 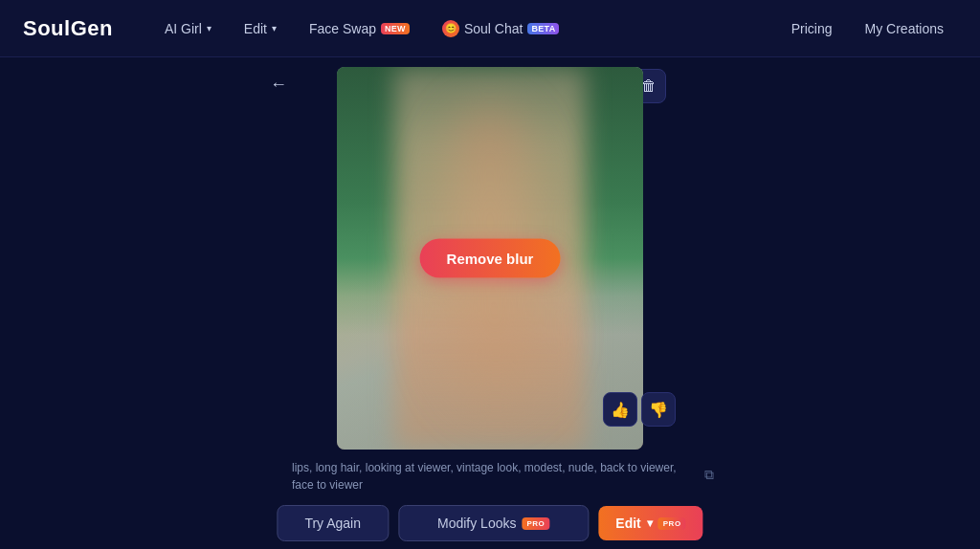 What do you see at coordinates (451, 29) in the screenshot?
I see `soul-chat-icon: 😊` at bounding box center [451, 29].